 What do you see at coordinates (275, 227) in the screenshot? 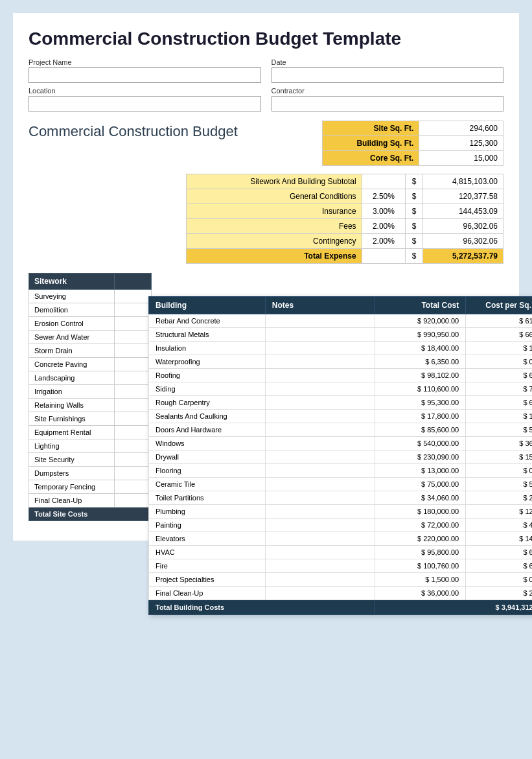
I see `summary-label: Fees` at bounding box center [275, 227].